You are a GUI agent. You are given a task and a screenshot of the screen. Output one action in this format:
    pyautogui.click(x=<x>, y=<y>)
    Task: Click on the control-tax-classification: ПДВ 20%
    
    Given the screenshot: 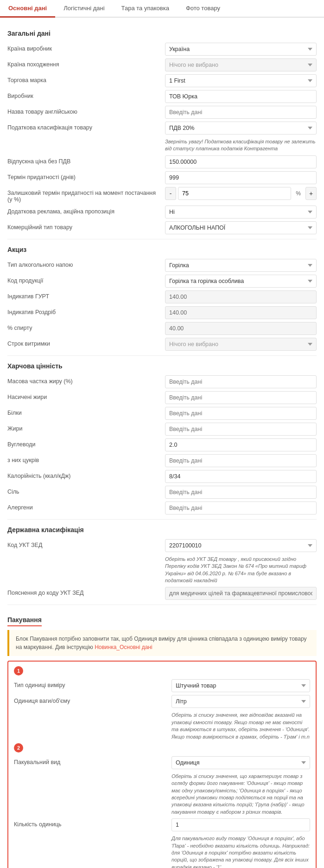 What is the action you would take?
    pyautogui.click(x=241, y=128)
    